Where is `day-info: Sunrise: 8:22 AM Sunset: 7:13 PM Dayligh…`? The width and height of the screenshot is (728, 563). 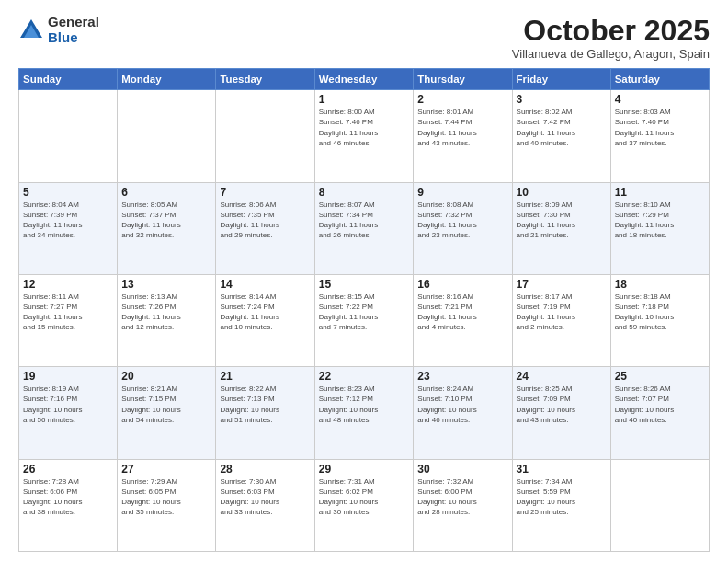 day-info: Sunrise: 8:22 AM Sunset: 7:13 PM Dayligh… is located at coordinates (265, 405).